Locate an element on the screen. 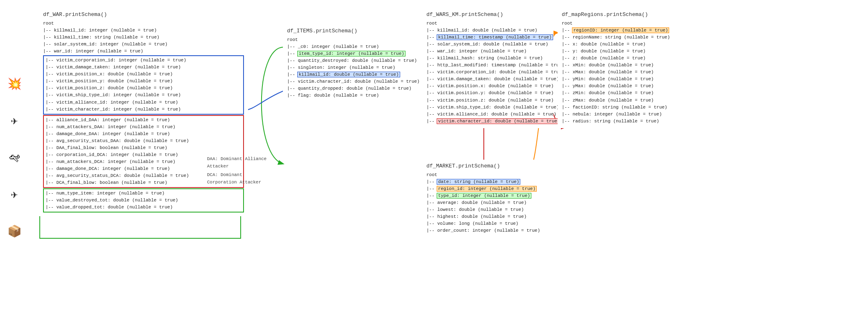  war-field-6: |-- victim_damage_taken: integer (nullab… is located at coordinates (144, 67).